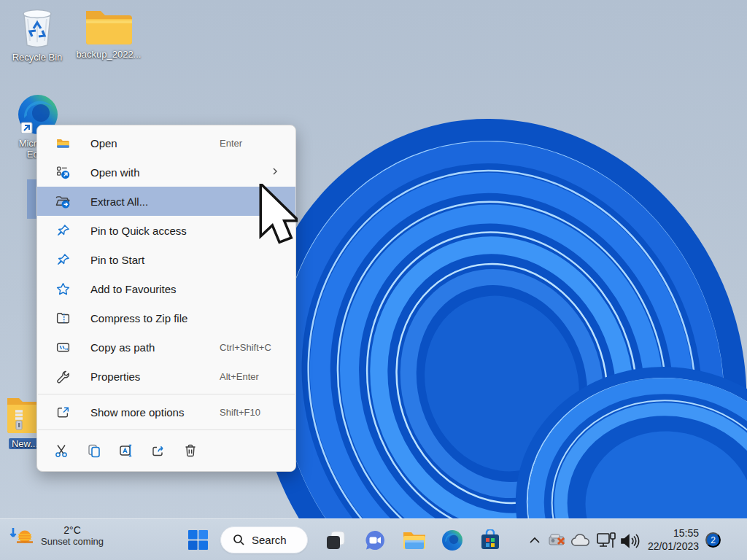 This screenshot has width=747, height=560. What do you see at coordinates (72, 535) in the screenshot?
I see `weather-text: 2°C Sunset coming` at bounding box center [72, 535].